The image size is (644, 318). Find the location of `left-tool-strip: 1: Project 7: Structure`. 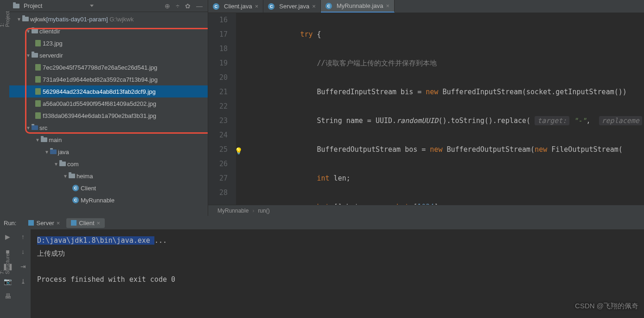

left-tool-strip: 1: Project 7: Structure is located at coordinates (5, 108).